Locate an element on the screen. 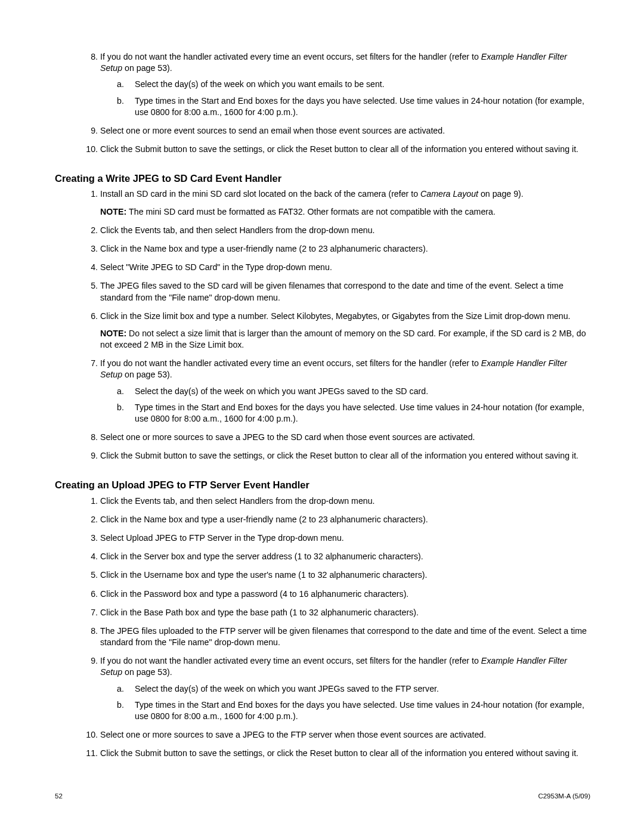  list-item: Select Upload JPEG to FTP Server in the … is located at coordinates (337, 538).